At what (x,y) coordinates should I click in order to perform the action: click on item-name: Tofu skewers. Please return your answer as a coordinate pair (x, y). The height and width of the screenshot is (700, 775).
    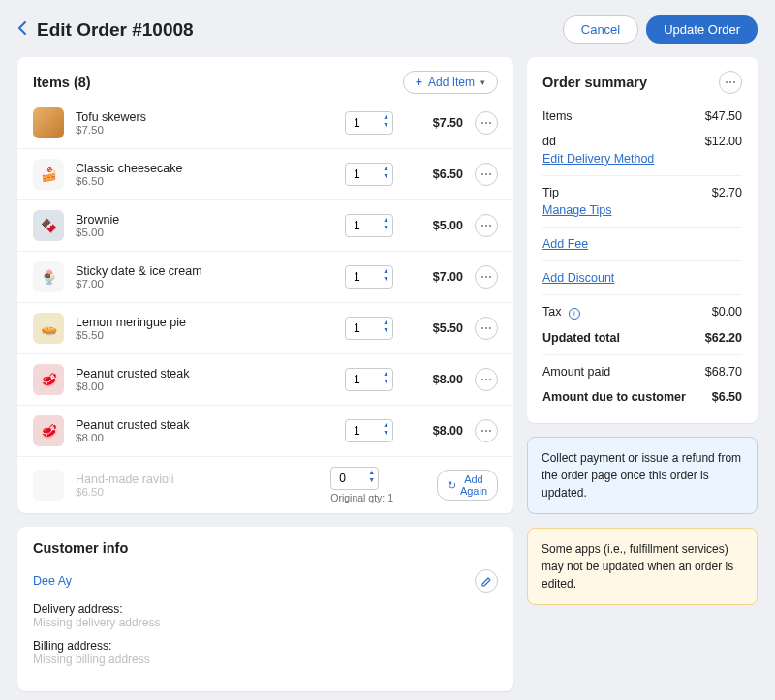
    Looking at the image, I should click on (204, 117).